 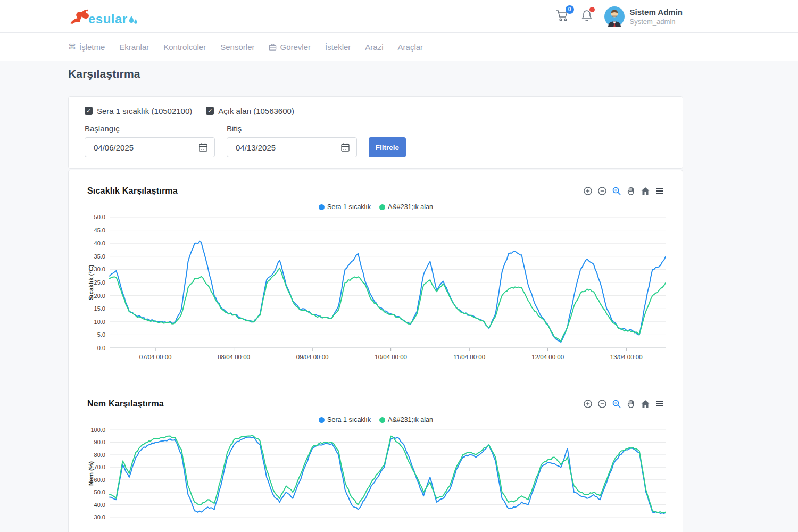 What do you see at coordinates (656, 21) in the screenshot?
I see `user-handle: System_admin` at bounding box center [656, 21].